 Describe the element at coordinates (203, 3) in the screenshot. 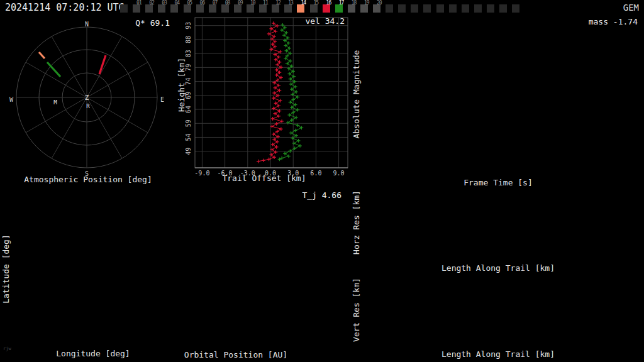

I see `station-box-label: 06` at that location.